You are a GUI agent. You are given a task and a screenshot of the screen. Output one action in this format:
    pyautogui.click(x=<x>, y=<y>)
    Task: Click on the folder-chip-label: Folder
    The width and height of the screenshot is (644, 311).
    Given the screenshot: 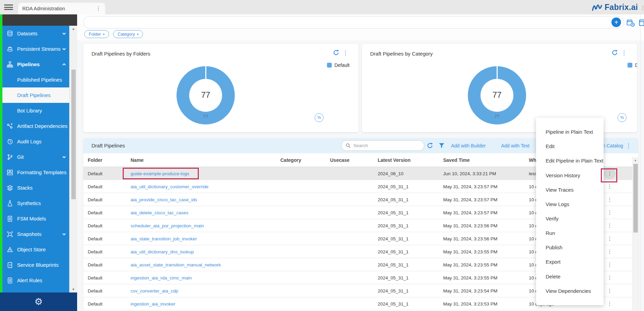 What is the action you would take?
    pyautogui.click(x=95, y=34)
    